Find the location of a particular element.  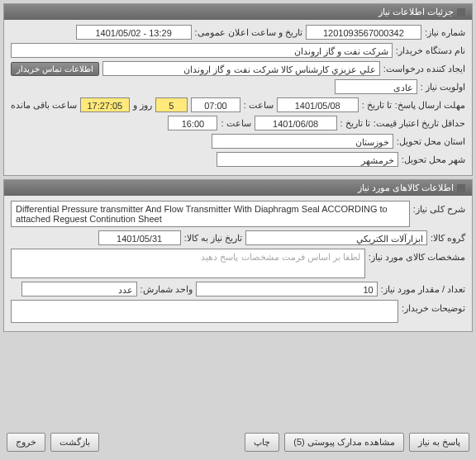

print-button: چاپ is located at coordinates (262, 443).